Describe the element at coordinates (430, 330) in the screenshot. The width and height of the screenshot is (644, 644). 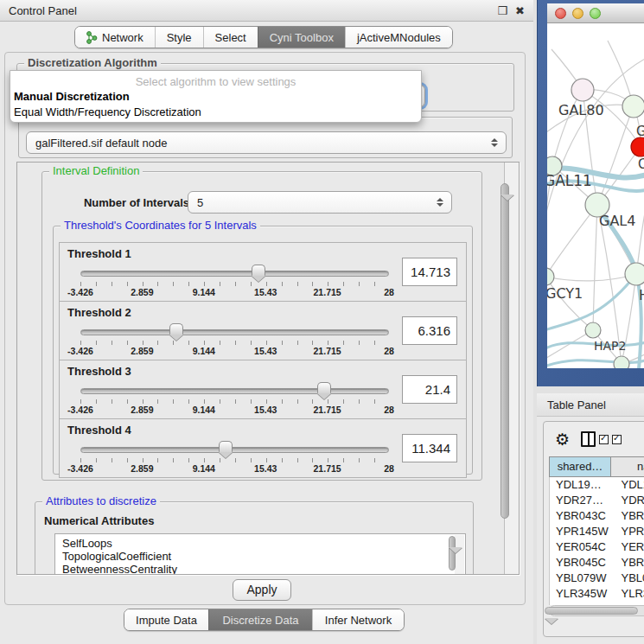
I see `threshold-value-field: 6.316` at that location.